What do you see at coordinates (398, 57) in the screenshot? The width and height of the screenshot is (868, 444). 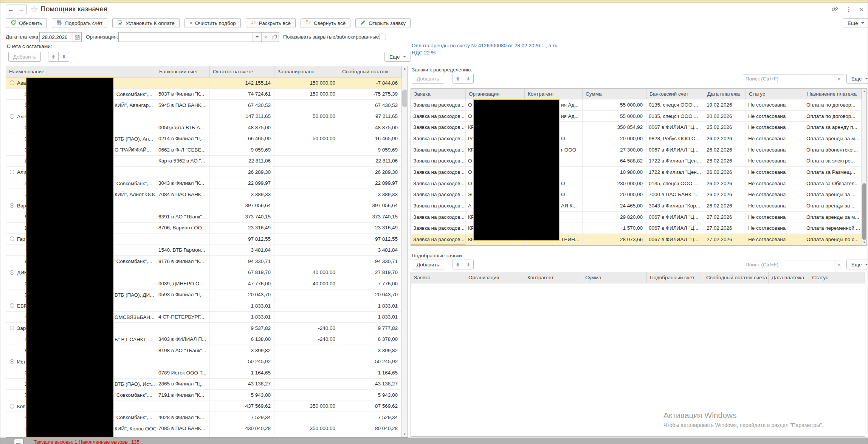 I see `accounts-more-button: Еще` at bounding box center [398, 57].